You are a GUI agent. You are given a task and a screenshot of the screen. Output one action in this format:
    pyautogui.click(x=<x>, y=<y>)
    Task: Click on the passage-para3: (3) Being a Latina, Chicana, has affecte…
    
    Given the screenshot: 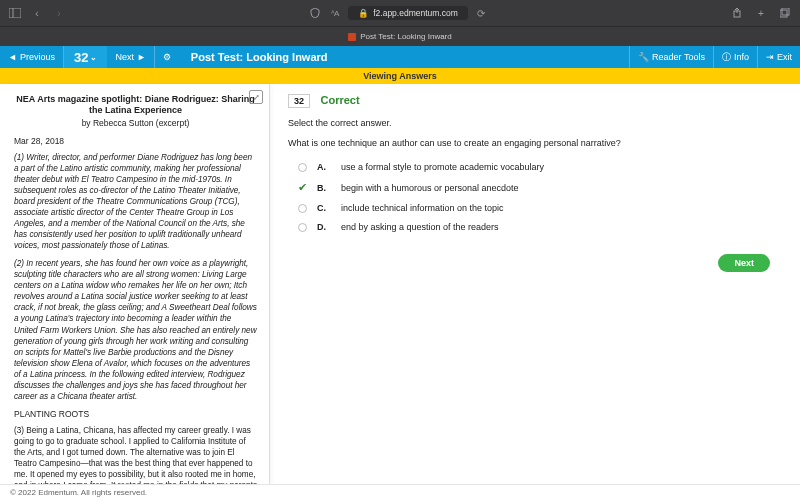 What is the action you would take?
    pyautogui.click(x=136, y=456)
    